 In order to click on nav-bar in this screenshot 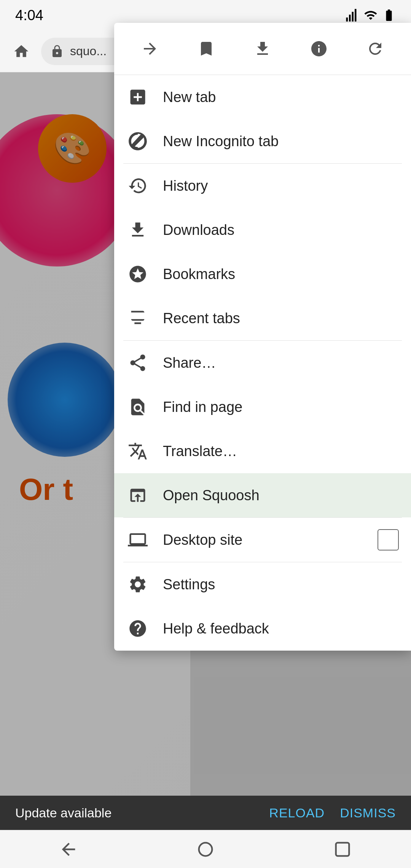, I will do `click(206, 849)`.